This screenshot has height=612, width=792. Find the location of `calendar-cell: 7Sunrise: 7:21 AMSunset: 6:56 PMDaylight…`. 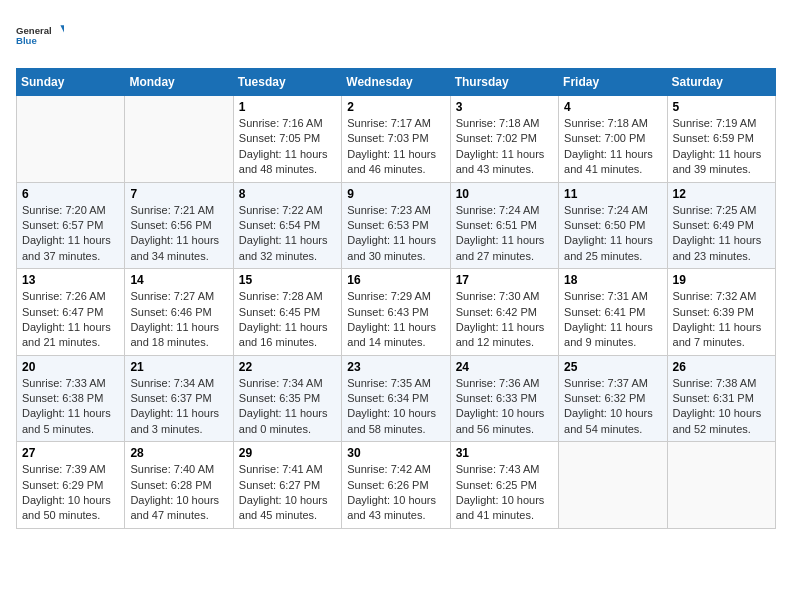

calendar-cell: 7Sunrise: 7:21 AMSunset: 6:56 PMDaylight… is located at coordinates (179, 226).